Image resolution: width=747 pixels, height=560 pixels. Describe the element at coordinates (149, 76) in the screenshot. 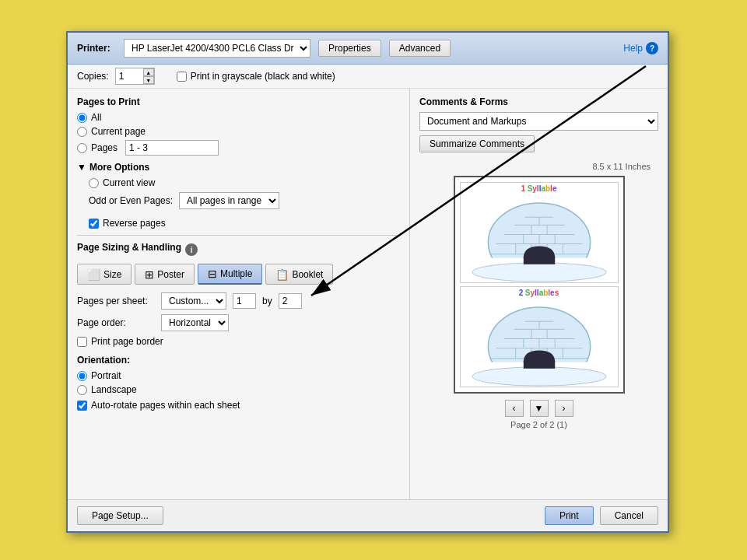

I see `copies-spinner: ▲ ▼` at that location.